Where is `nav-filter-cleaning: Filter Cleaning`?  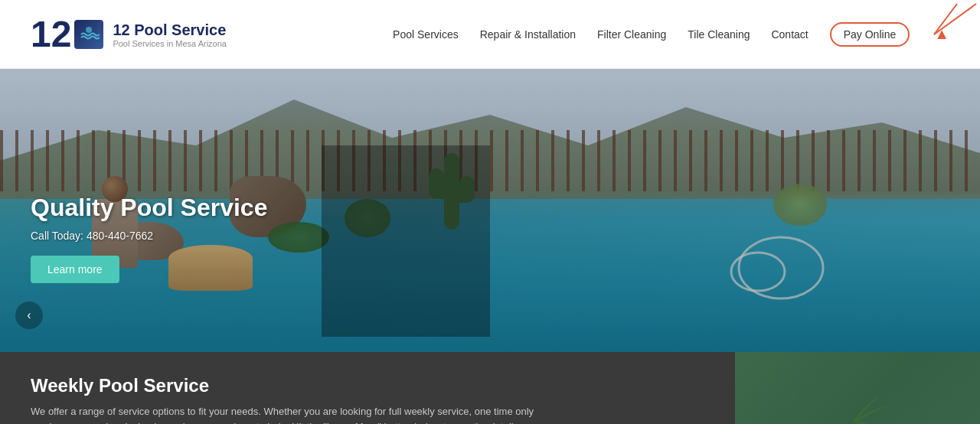 nav-filter-cleaning: Filter Cleaning is located at coordinates (632, 34).